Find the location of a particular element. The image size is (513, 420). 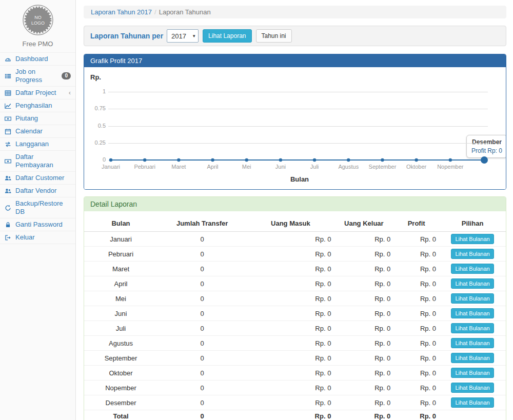

chart-y-tick-label: 0.25 is located at coordinates (95, 143).